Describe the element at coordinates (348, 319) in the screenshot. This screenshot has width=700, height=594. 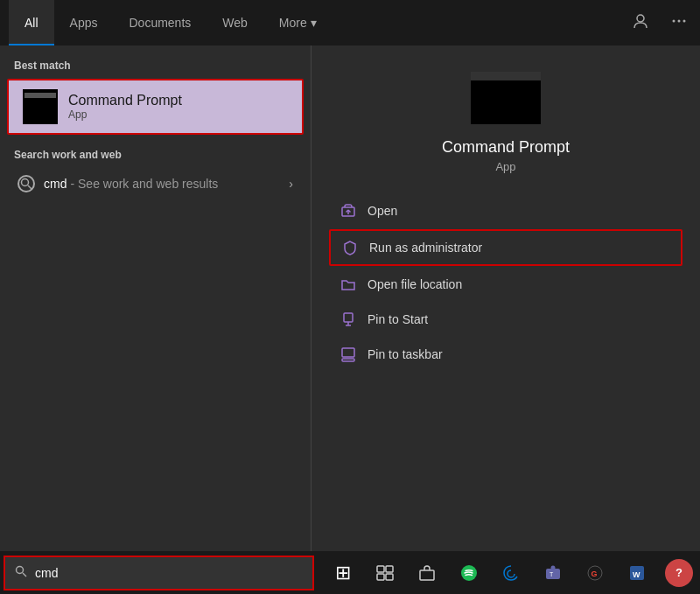
I see `pin-start-icon` at that location.